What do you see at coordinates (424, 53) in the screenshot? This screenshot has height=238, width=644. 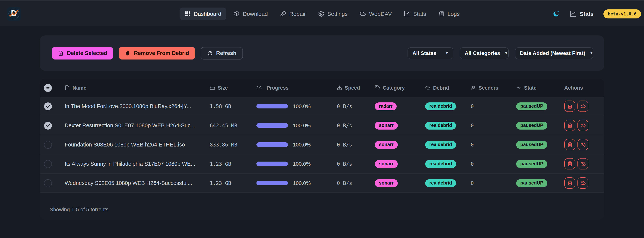 I see `state-filter-value: All States` at bounding box center [424, 53].